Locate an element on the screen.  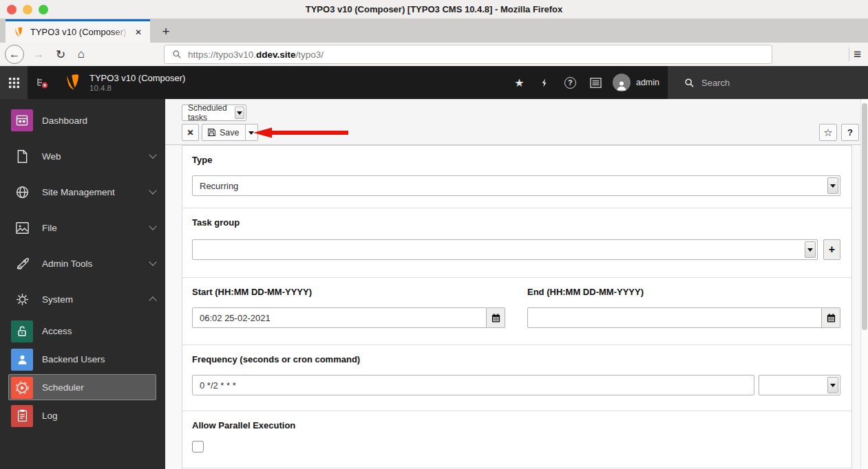
user-menu-button: admin is located at coordinates (638, 83).